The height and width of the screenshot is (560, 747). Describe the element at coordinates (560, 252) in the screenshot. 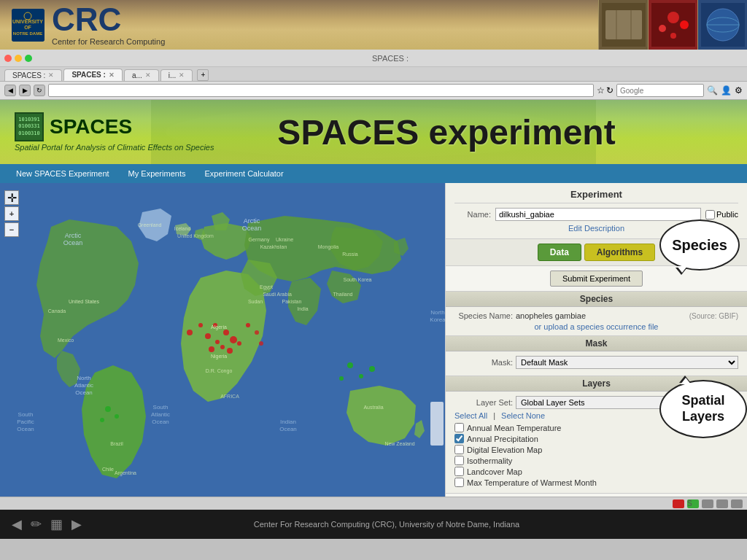

I see `data-tab-button: Data` at that location.